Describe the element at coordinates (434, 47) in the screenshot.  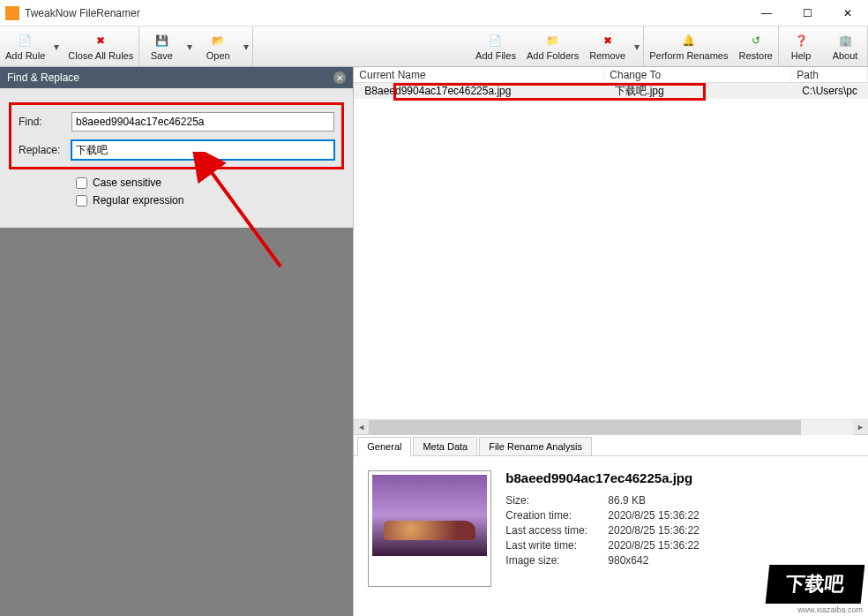
I see `toolbar: 📄 Add Rule ▾ ✖ Close All Rules 💾 Save ▾ …` at that location.